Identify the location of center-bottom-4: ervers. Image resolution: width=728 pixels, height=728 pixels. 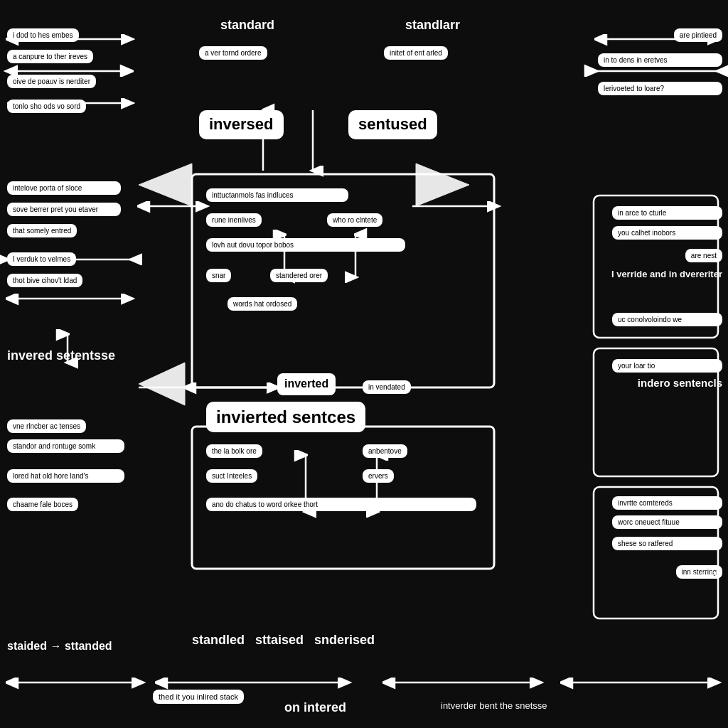
(378, 476).